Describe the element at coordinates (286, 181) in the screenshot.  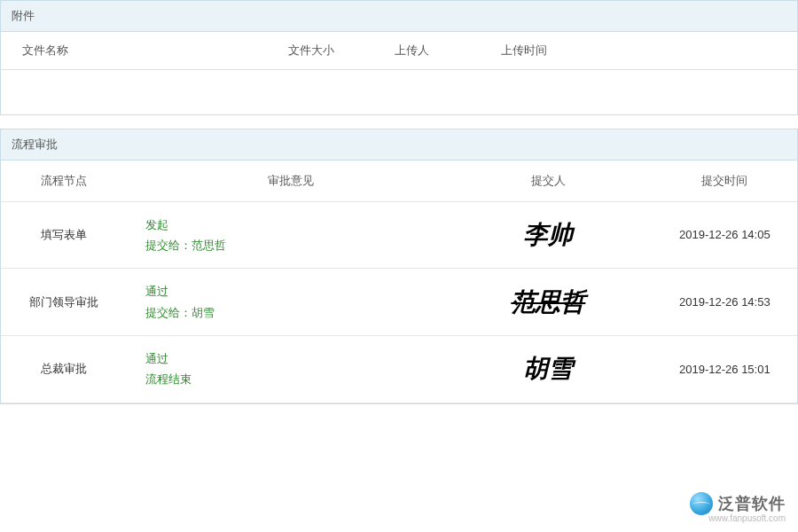
I see `col-opinion: 审批意见` at that location.